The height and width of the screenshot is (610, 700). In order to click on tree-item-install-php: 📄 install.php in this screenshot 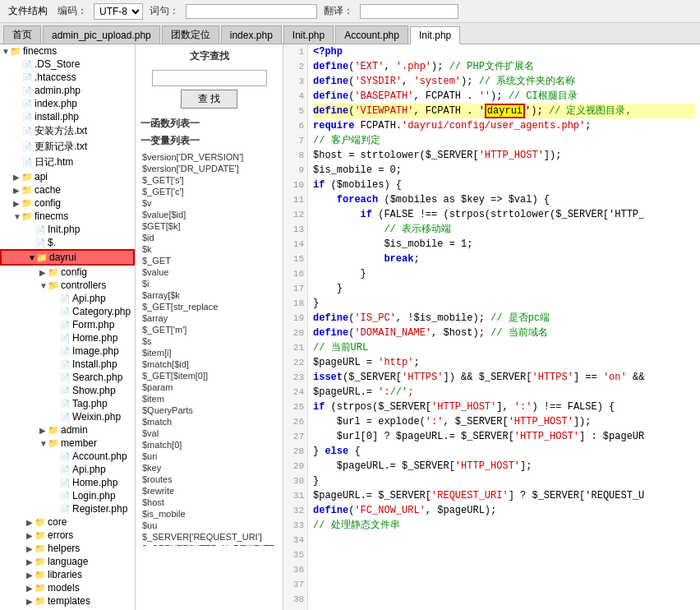, I will do `click(67, 117)`.